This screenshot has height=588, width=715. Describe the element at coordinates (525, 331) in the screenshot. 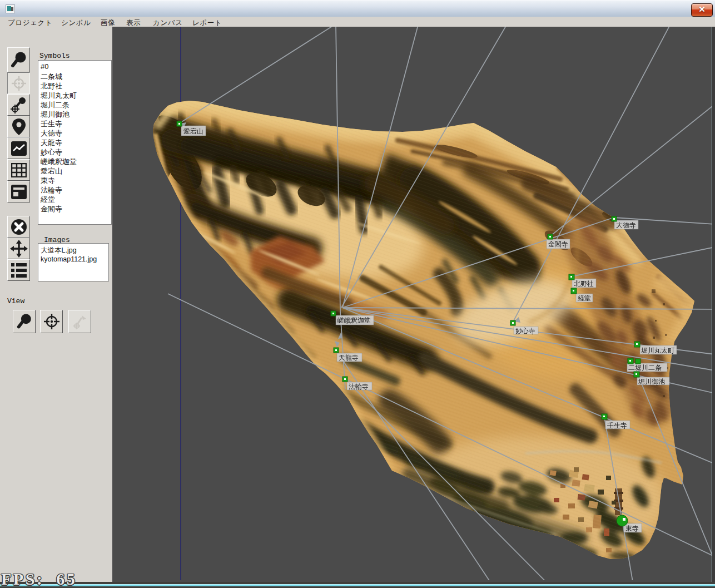

I see `svg-text: 妙心寺` at that location.